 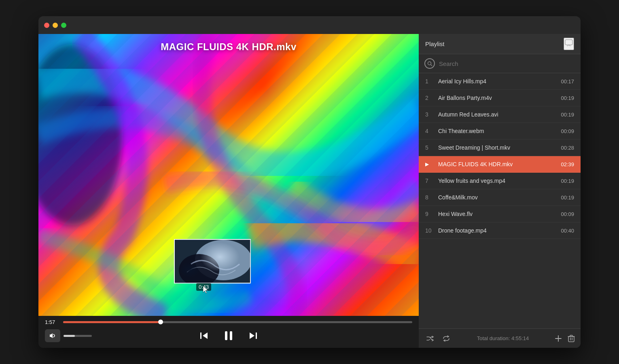 I want to click on item-name: Autumn Red Leaves.avi, so click(x=498, y=114).